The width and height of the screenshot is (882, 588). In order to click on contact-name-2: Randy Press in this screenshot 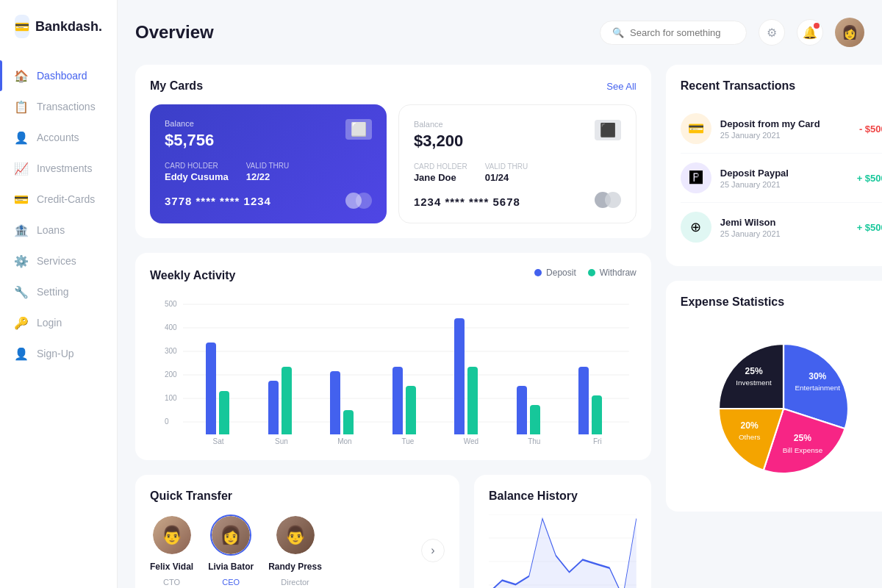, I will do `click(295, 567)`.